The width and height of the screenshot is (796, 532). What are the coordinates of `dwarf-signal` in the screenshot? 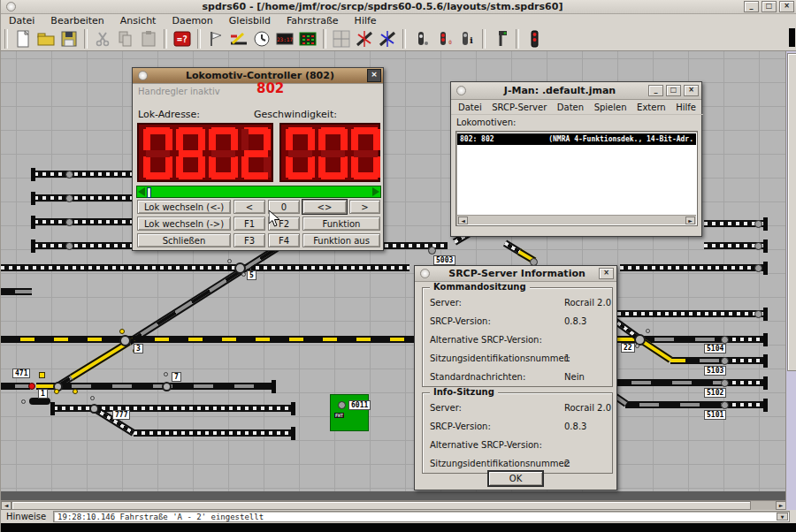 It's located at (40, 401).